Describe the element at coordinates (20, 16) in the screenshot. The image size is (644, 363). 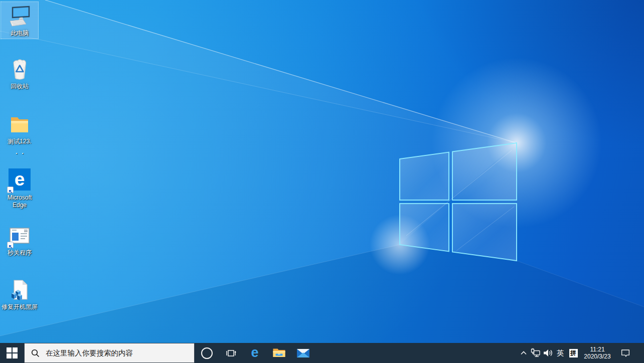
I see `this-pc-icon` at that location.